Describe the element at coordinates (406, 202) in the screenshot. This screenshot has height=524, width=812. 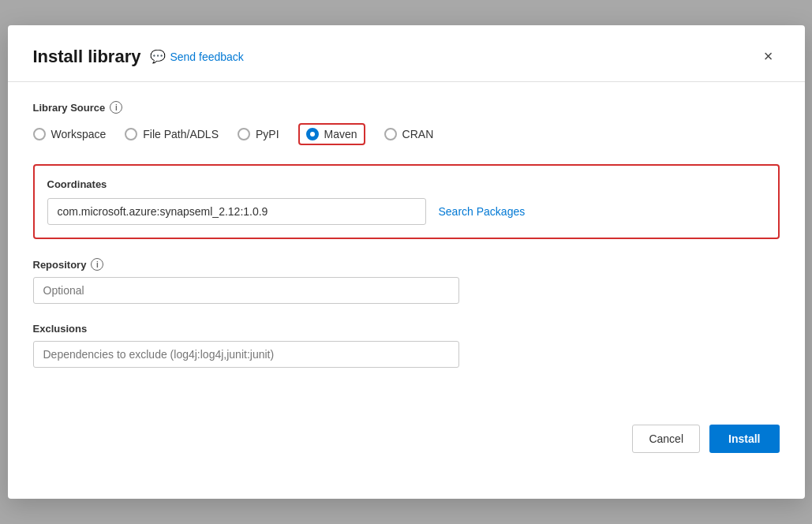
I see `coordinates-section: Coordinates Search Packages` at that location.